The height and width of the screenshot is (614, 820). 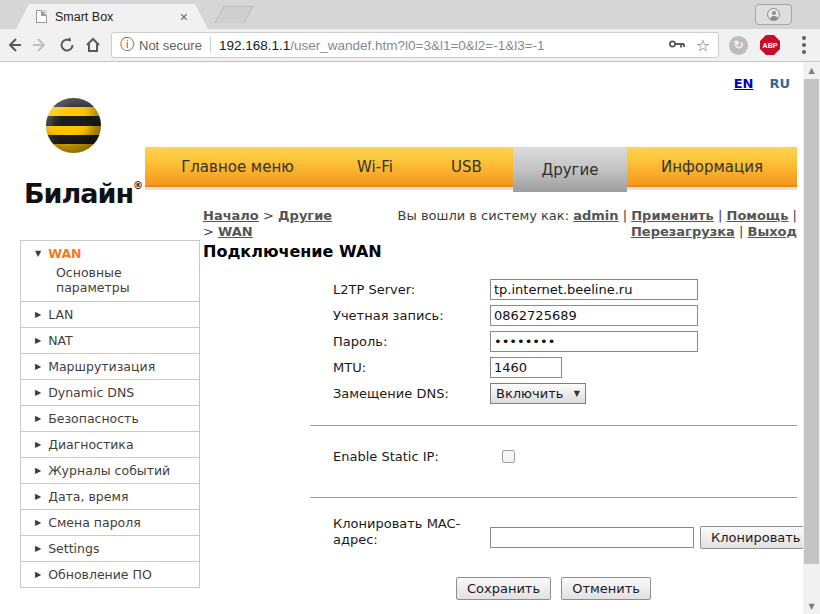 I want to click on password-row: Пароль:, so click(x=516, y=342).